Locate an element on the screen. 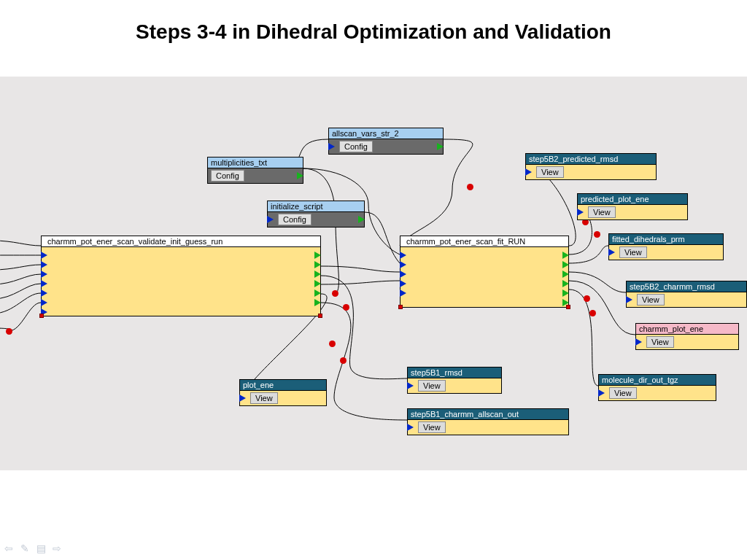  node-allscan-vars-str-2: allscan_vars_str_2 Config is located at coordinates (386, 141).